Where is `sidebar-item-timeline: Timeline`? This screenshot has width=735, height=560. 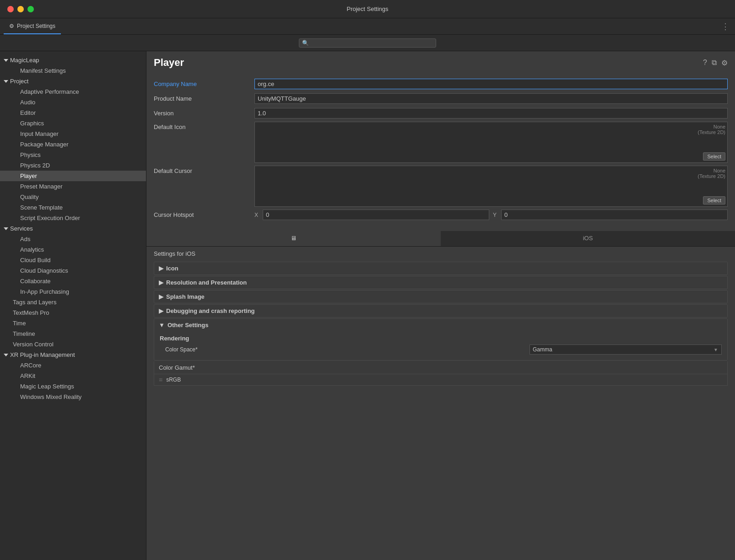 sidebar-item-timeline: Timeline is located at coordinates (73, 334).